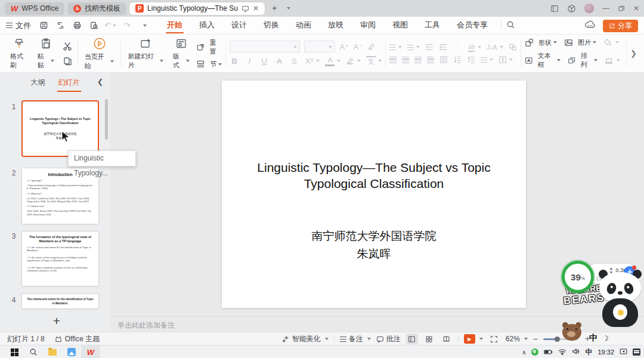 Image resolution: width=644 pixels, height=358 pixels. What do you see at coordinates (557, 339) in the screenshot?
I see `zoom-slider-knob` at bounding box center [557, 339].